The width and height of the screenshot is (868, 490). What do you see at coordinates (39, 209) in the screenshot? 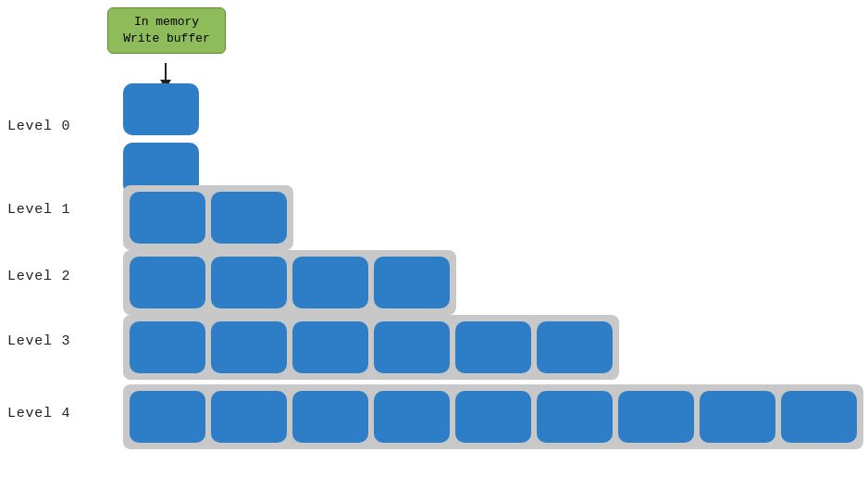
I see `level1-label: Level 1` at bounding box center [39, 209].